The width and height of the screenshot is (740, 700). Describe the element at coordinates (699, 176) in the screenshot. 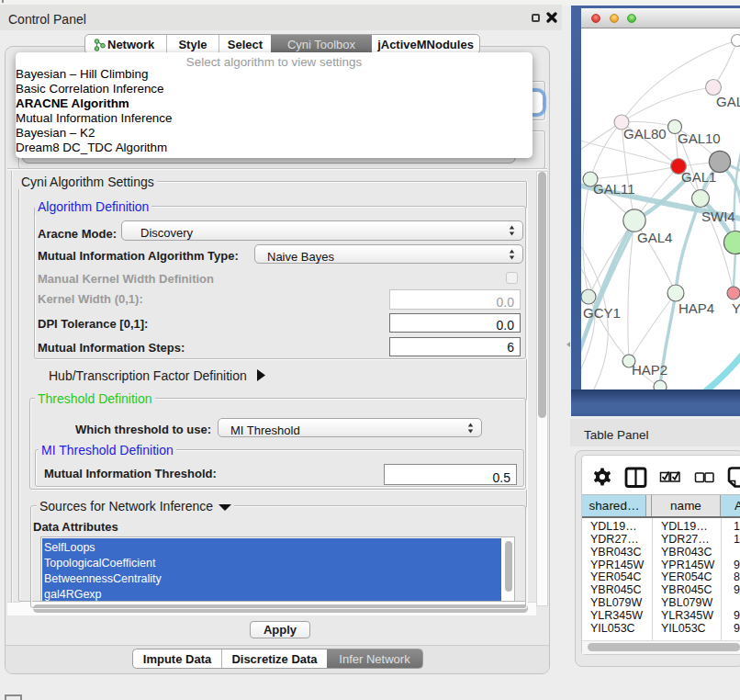

I see `svg-text: GAL1` at that location.